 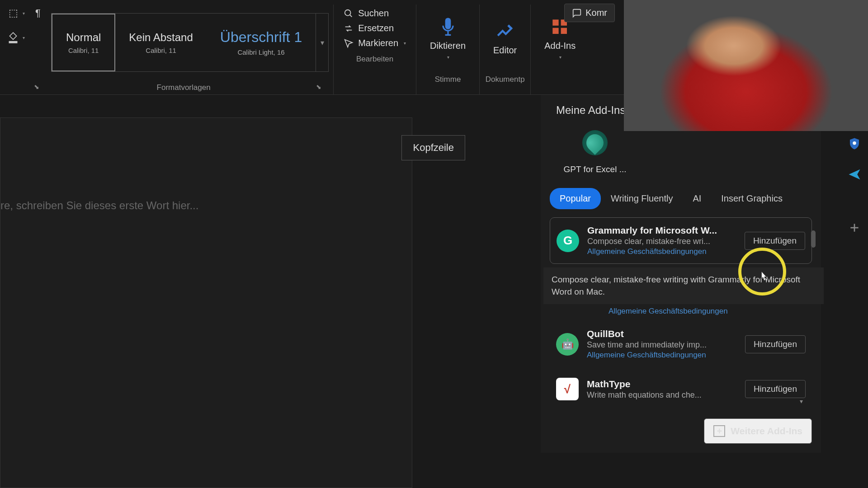 What do you see at coordinates (83, 42) in the screenshot?
I see `style-normal: Normal Calibri, 11` at bounding box center [83, 42].